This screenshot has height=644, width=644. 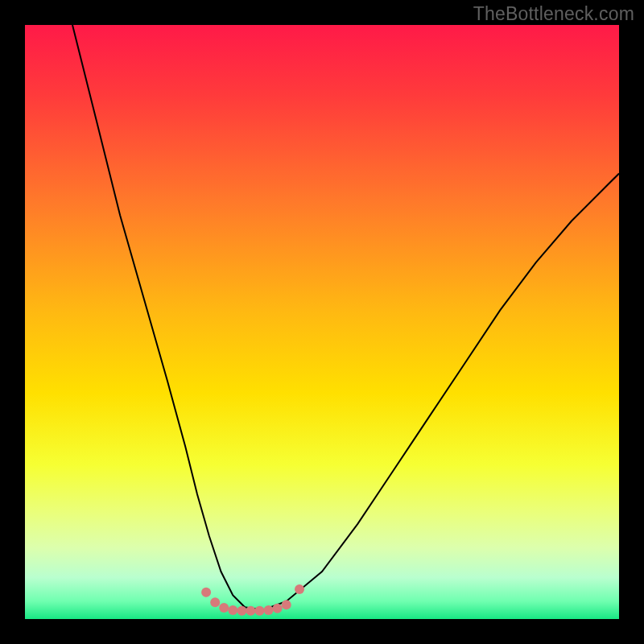 What do you see at coordinates (554, 14) in the screenshot?
I see `watermark-label: TheBottleneck.com` at bounding box center [554, 14].